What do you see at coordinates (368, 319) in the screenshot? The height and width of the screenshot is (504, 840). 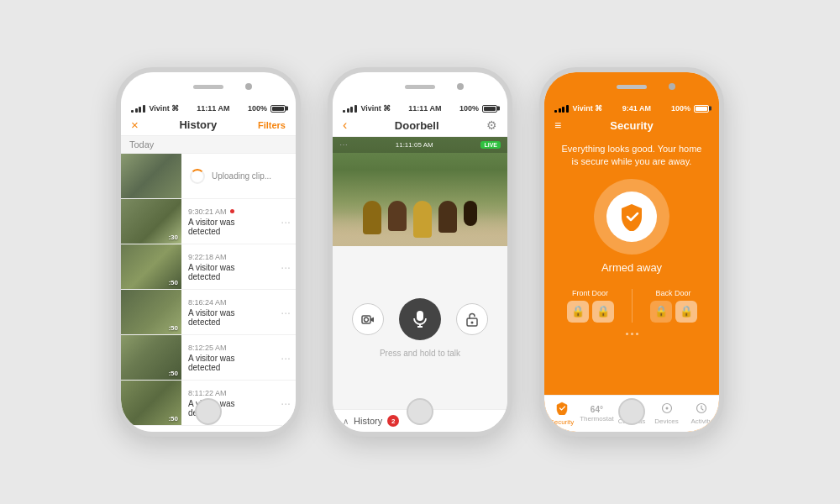 I see `camera-button` at bounding box center [368, 319].